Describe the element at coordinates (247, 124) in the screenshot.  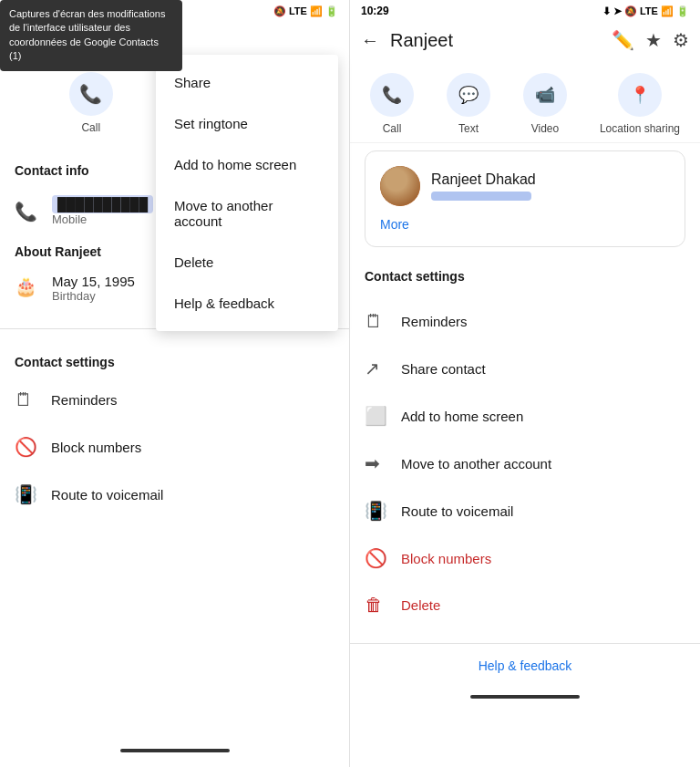
I see `dropdown-set-ringtone: Set ringtone` at that location.